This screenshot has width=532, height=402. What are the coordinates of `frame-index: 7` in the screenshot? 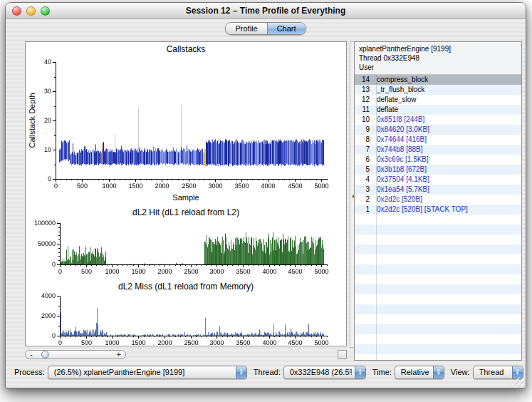 It's located at (364, 150).